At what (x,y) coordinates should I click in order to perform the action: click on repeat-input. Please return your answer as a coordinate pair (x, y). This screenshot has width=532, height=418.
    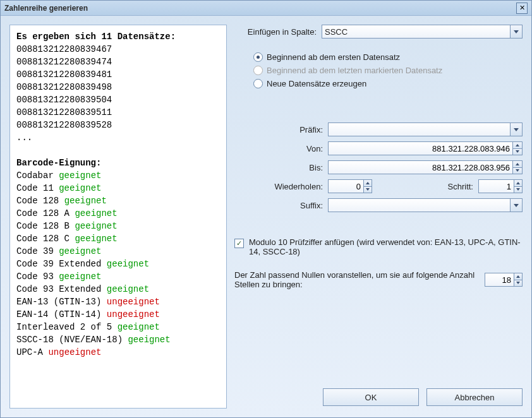
    Looking at the image, I should click on (346, 186).